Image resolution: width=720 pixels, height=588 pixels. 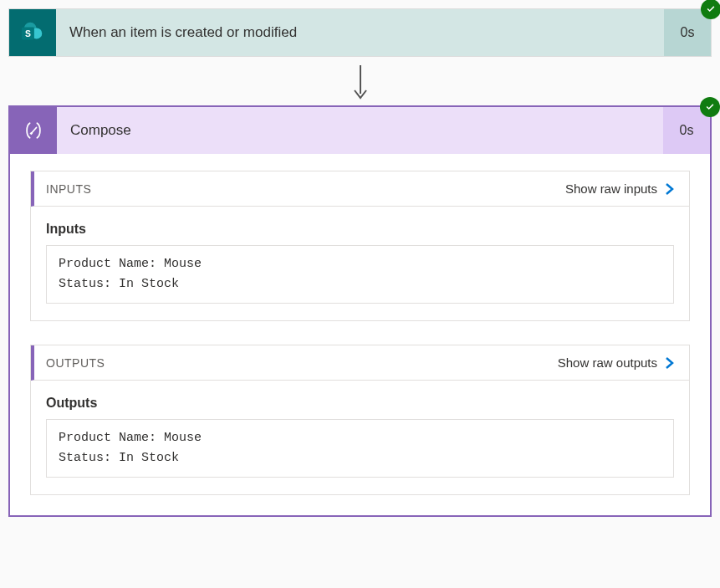 I want to click on inputs-header-label: INPUTS, so click(x=69, y=189).